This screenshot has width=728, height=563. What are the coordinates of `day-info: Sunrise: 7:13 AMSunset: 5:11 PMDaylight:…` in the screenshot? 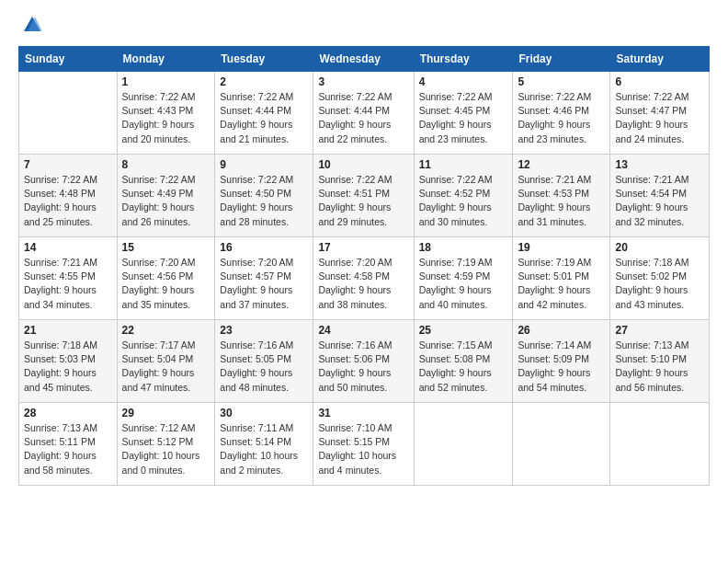 It's located at (68, 449).